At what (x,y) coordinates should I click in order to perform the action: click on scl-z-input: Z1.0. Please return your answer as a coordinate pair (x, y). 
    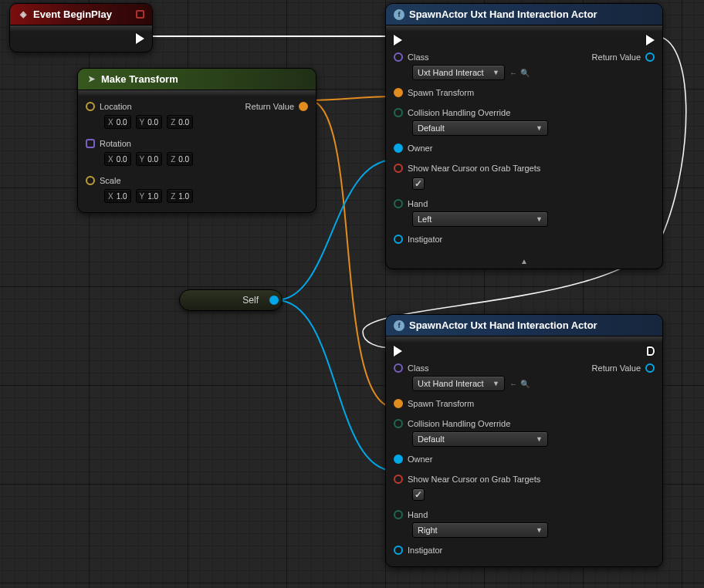
    Looking at the image, I should click on (180, 196).